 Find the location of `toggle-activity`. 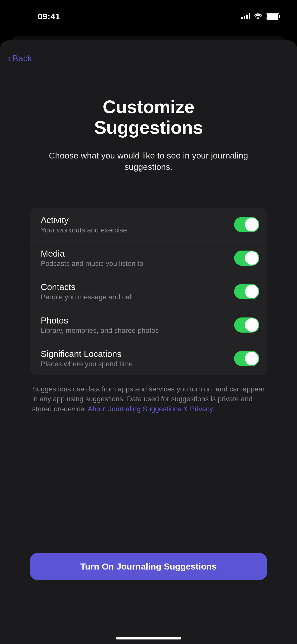

toggle-activity is located at coordinates (247, 225).